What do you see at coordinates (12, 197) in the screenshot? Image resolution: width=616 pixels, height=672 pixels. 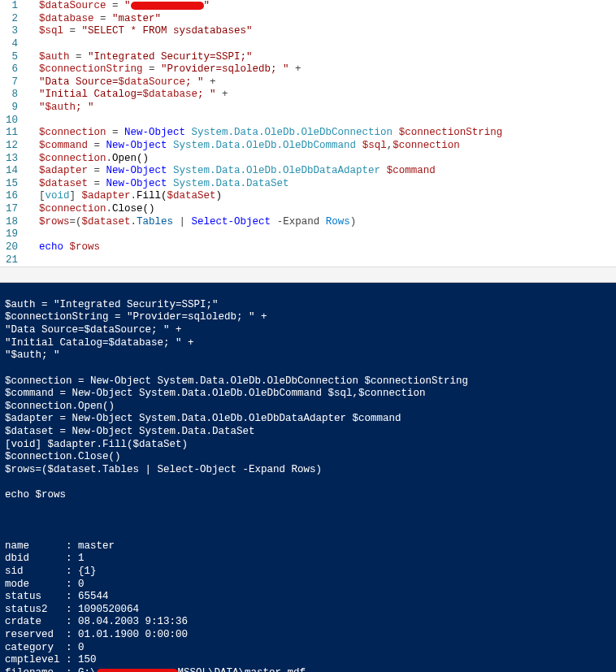 I see `line-number: 16` at bounding box center [12, 197].